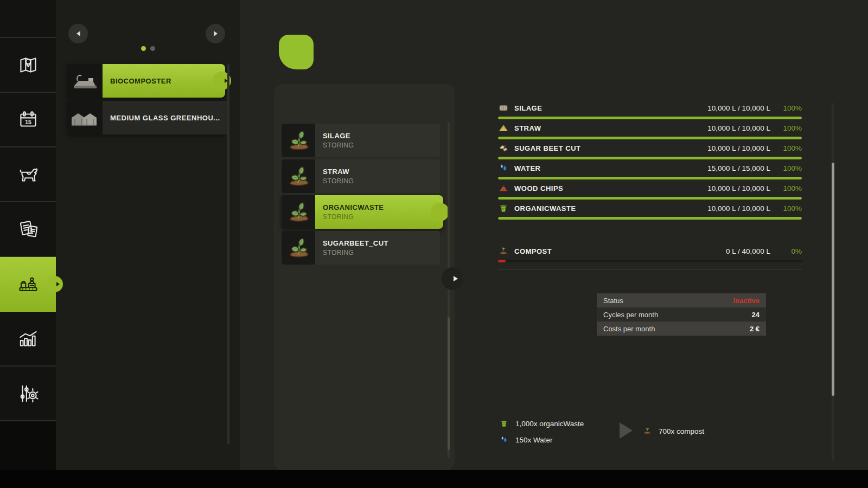  Describe the element at coordinates (296, 52) in the screenshot. I see `production-chains-icon` at that location.